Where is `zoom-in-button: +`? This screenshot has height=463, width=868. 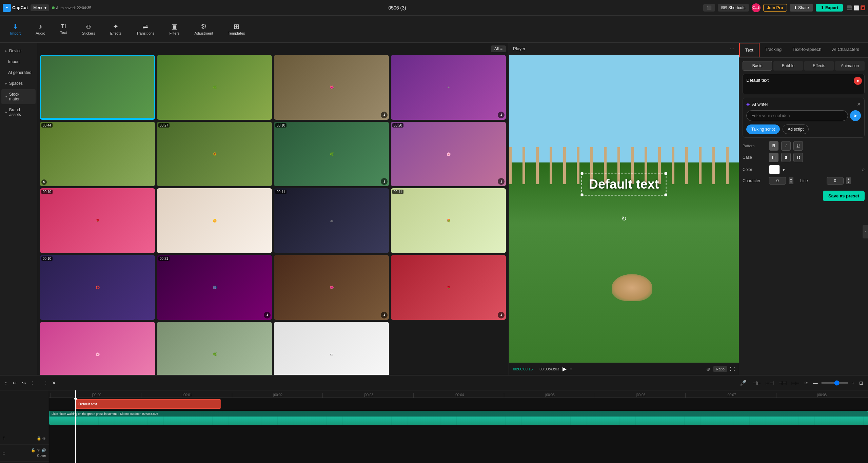
zoom-in-button: + is located at coordinates (853, 383).